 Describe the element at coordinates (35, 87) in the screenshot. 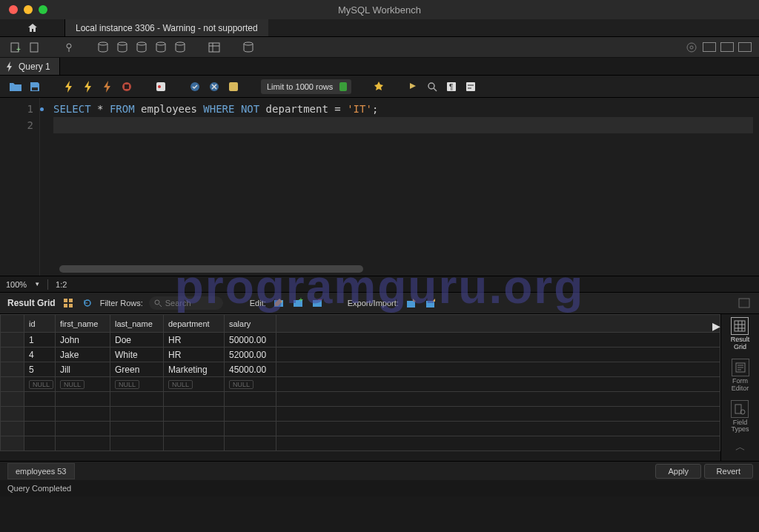

I see `save-file-icon` at that location.